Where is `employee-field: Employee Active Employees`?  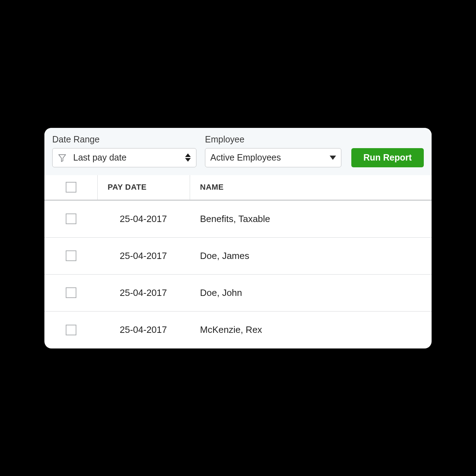 employee-field: Employee Active Employees is located at coordinates (273, 151).